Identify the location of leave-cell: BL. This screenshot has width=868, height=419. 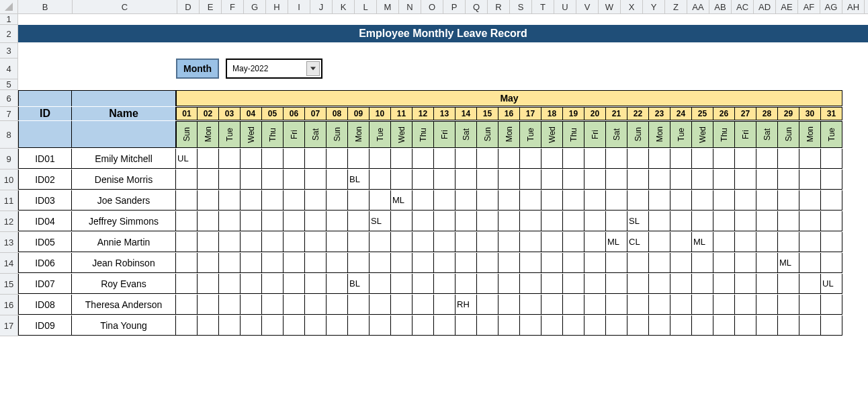
(359, 180).